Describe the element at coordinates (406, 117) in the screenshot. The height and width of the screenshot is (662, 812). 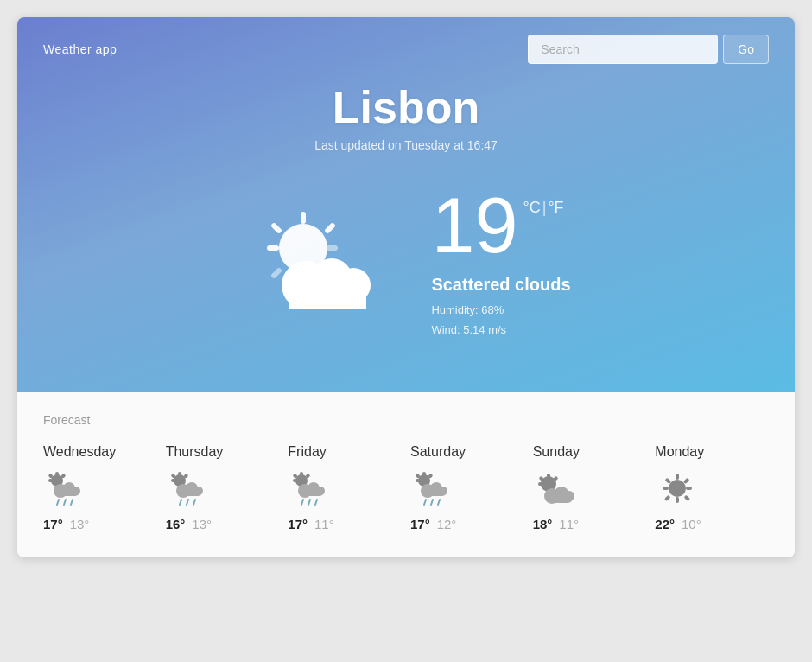
I see `city-info: Lisbon Last updated on Tuesday at 16:47` at that location.